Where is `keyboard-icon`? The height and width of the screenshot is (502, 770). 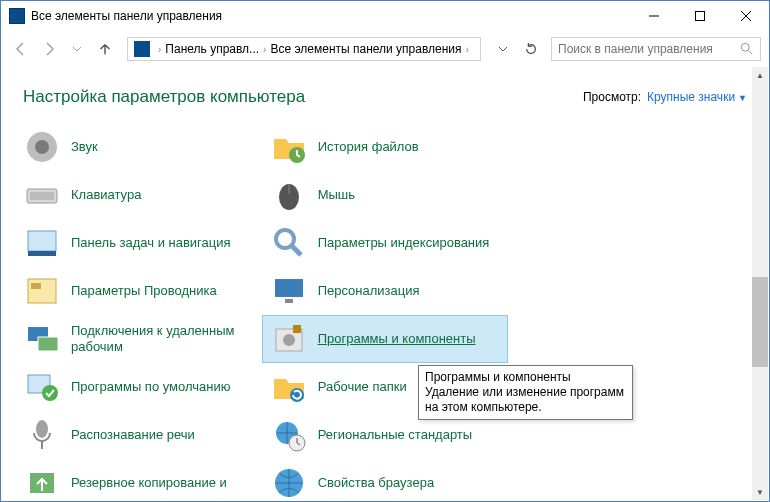 keyboard-icon is located at coordinates (42, 195).